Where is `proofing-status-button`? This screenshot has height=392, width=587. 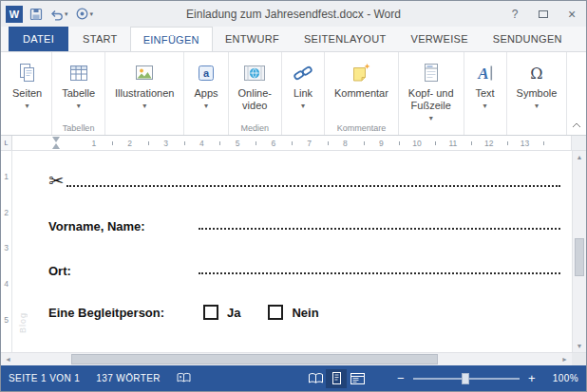
proofing-status-button is located at coordinates (184, 379).